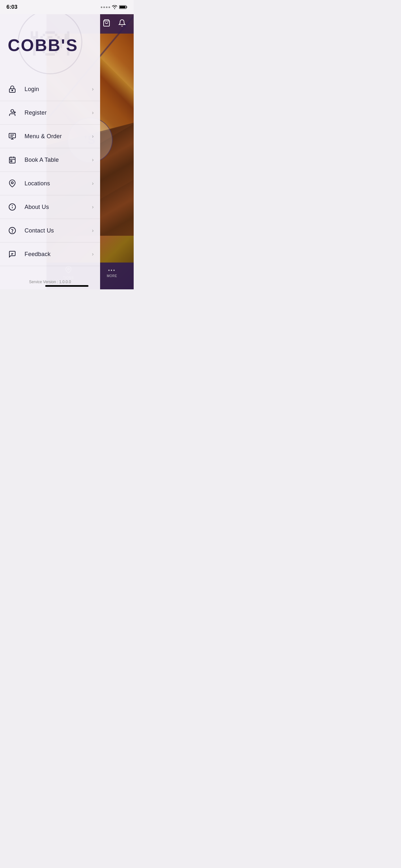 The height and width of the screenshot is (868, 401). I want to click on status-icons, so click(114, 7).